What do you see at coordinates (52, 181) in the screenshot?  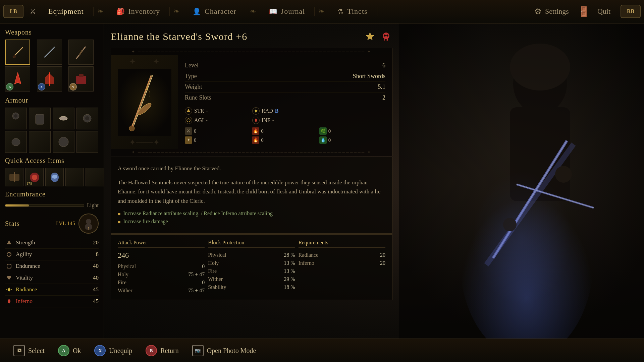 I see `left-panel: Weapons` at bounding box center [52, 181].